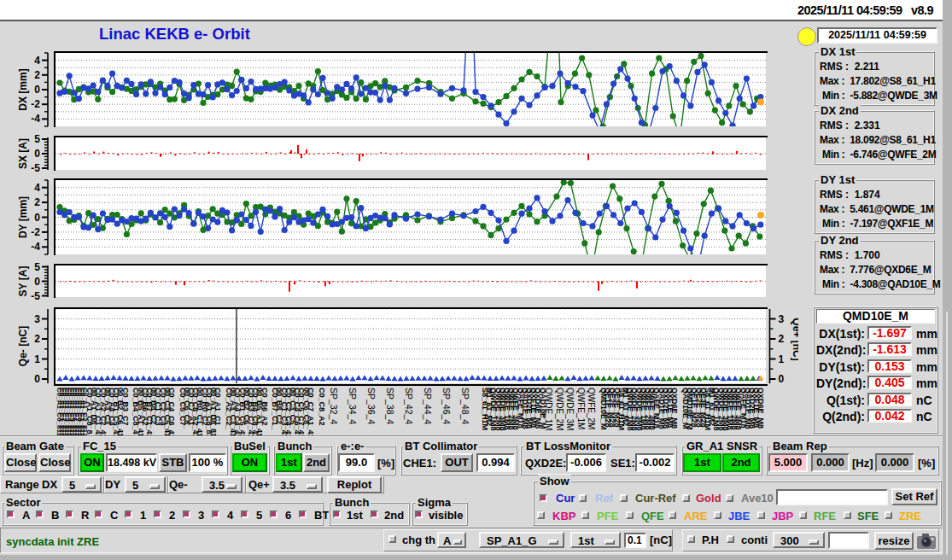  Describe the element at coordinates (23, 282) in the screenshot. I see `svg-text: SY [A]` at that location.